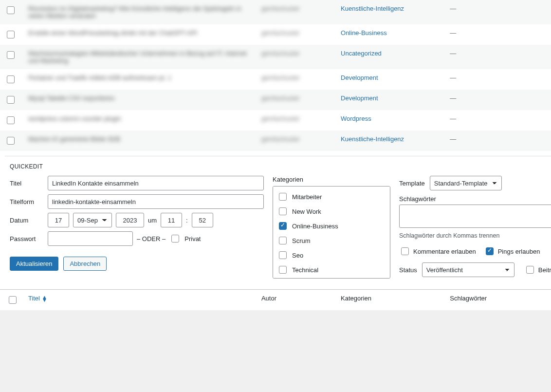  I want to click on date-day-input, so click(58, 220).